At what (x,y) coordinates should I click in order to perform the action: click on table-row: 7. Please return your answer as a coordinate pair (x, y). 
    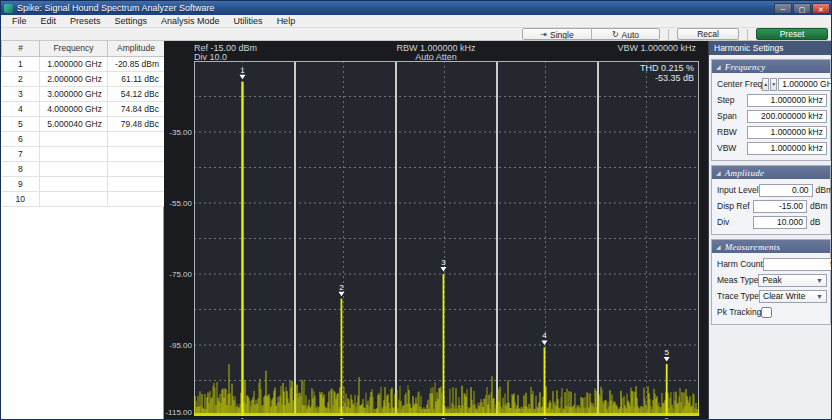
    Looking at the image, I should click on (84, 154).